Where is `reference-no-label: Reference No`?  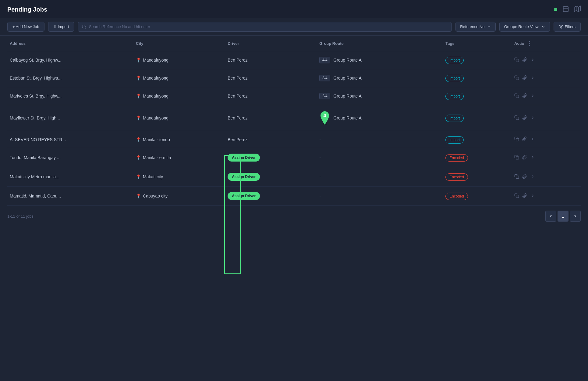
reference-no-label: Reference No is located at coordinates (472, 27).